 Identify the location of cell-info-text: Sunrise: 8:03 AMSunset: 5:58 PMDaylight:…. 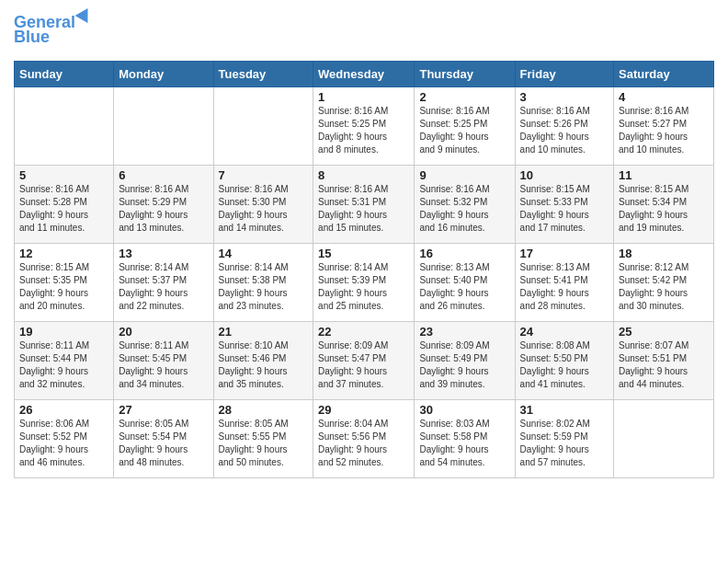
(464, 443).